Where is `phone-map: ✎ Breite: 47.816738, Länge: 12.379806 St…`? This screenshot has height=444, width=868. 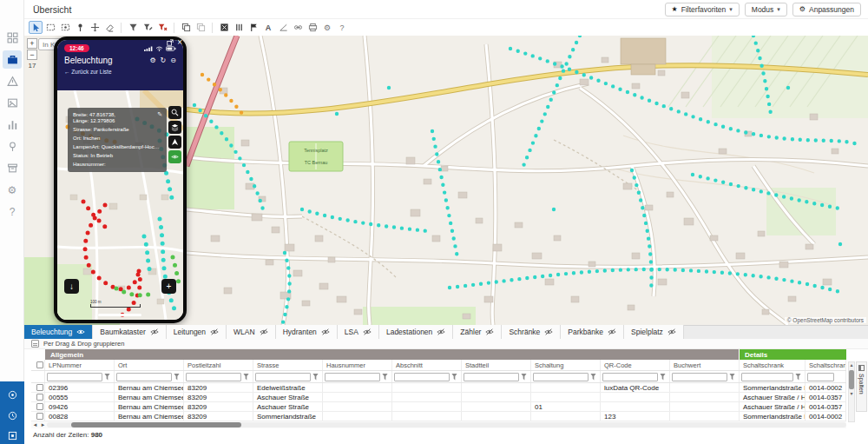
phone-map: ✎ Breite: 47.816738, Länge: 12.379806 St… is located at coordinates (120, 205).